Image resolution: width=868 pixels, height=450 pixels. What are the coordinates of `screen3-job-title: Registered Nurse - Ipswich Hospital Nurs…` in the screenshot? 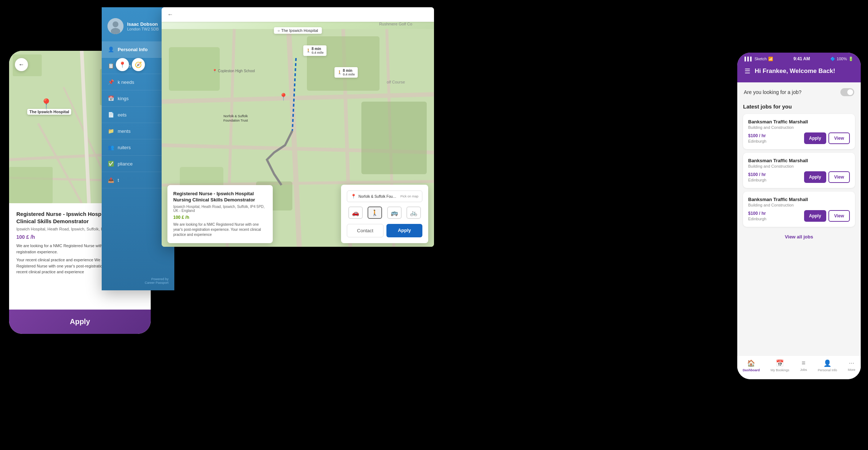 It's located at (220, 197).